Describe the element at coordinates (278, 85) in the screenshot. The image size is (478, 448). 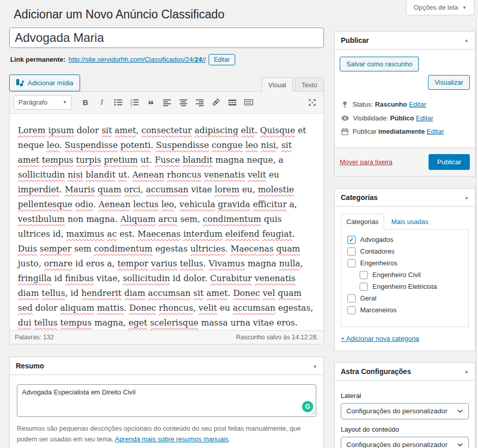
I see `tab-visual: Visual` at that location.